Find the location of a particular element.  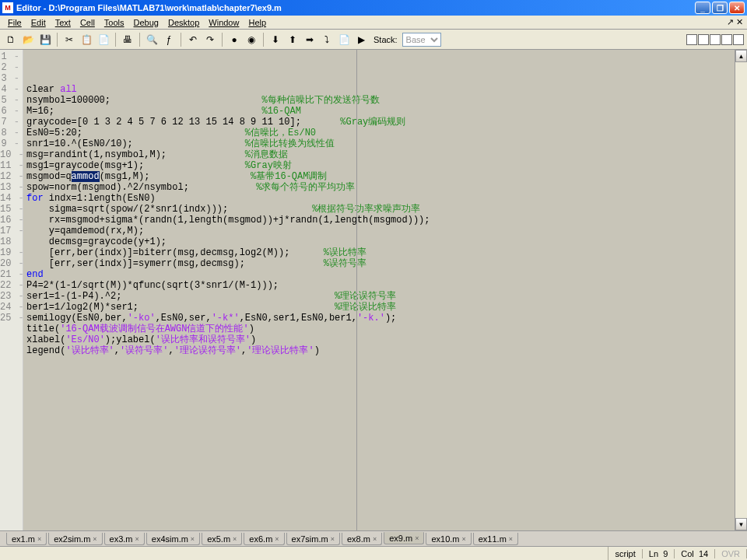

vertical-scrollbar: ▲ ▼ is located at coordinates (741, 290).